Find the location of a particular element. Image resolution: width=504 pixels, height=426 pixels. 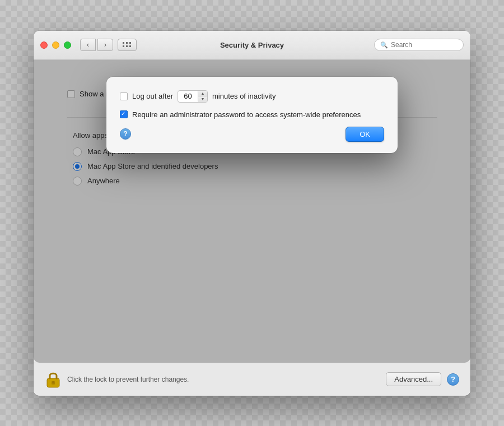

back-button: ‹ is located at coordinates (88, 45).